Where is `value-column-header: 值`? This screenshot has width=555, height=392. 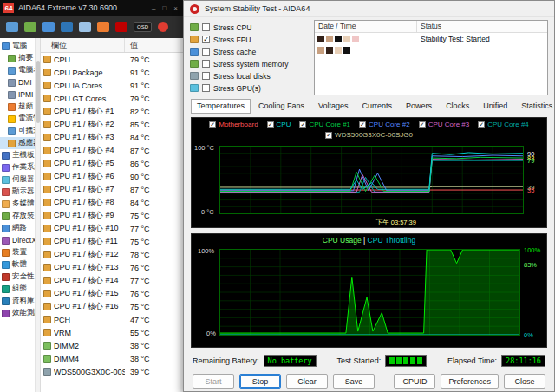 value-column-header: 值 is located at coordinates (132, 45).